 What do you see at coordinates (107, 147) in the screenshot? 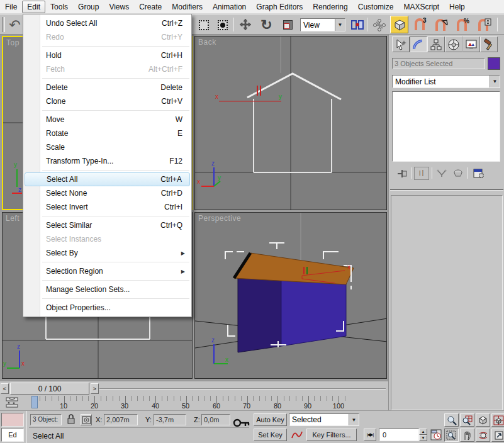
I see `menu-item-scale: Scale` at bounding box center [107, 147].